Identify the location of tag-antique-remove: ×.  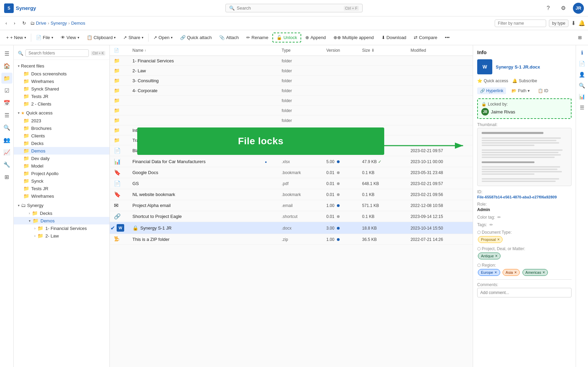
(496, 256).